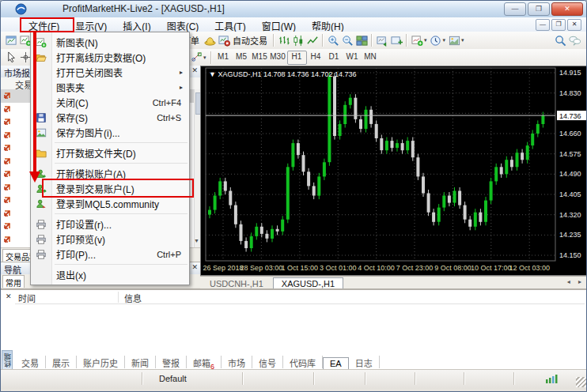  I want to click on file-menu-item-10: 登录到MQL5.community, so click(110, 204).